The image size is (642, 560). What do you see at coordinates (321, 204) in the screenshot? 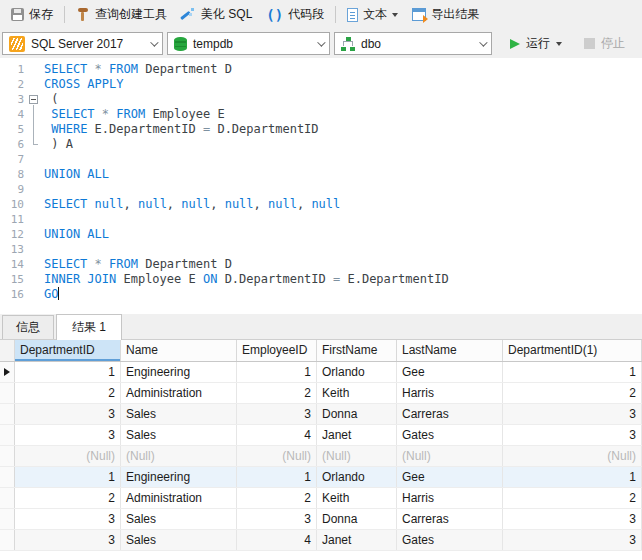
I see `code-line: 10SELECT null, null, null, null, null, n…` at bounding box center [321, 204].